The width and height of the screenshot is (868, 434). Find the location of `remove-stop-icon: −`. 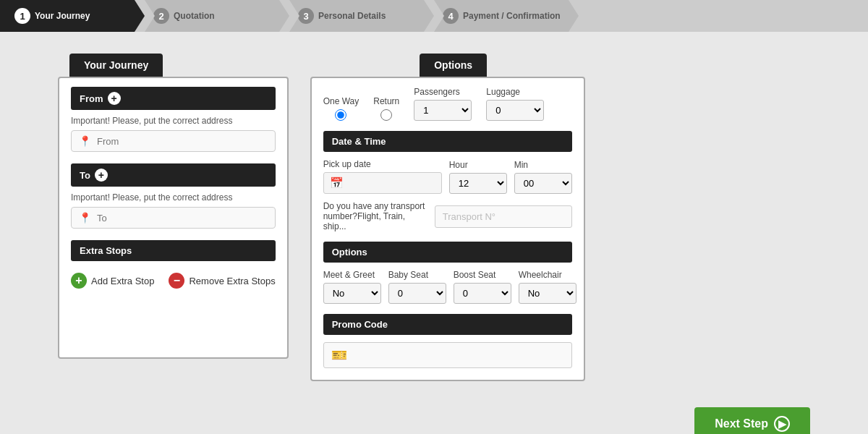

remove-stop-icon: − is located at coordinates (176, 281).